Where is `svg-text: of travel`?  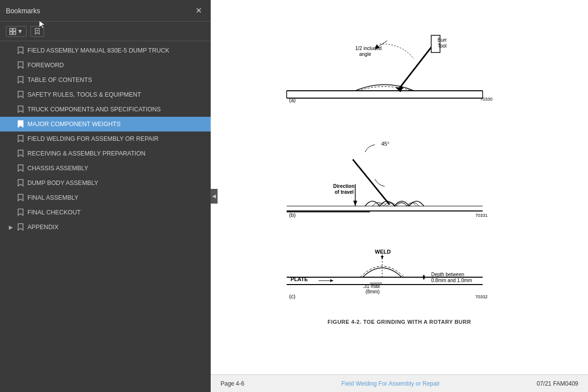 svg-text: of travel is located at coordinates (344, 192).